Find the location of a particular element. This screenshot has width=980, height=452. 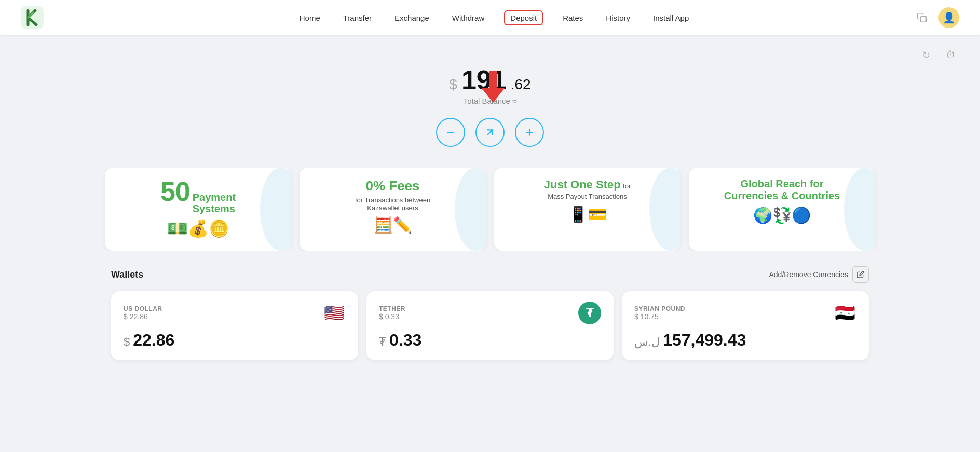

nav-transfer: Transfer is located at coordinates (357, 18).